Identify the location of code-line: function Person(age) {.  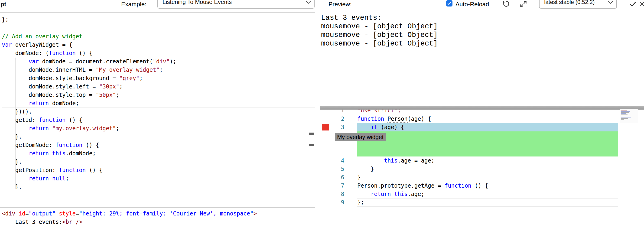
(388, 119).